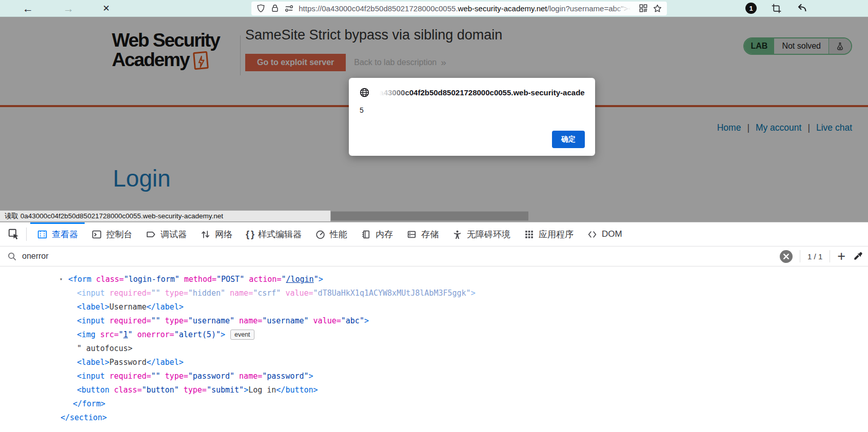 The image size is (868, 432). I want to click on devtools-tab-dom: DOM, so click(604, 234).